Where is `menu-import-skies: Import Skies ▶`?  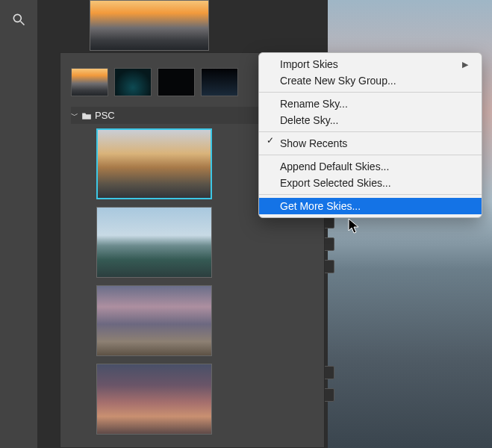
menu-import-skies: Import Skies ▶ is located at coordinates (370, 64).